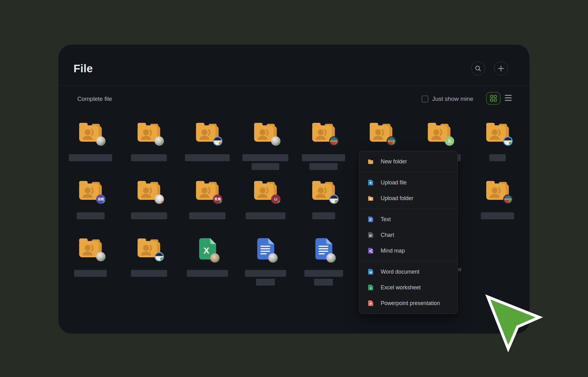 The image size is (588, 377). What do you see at coordinates (90, 207) in the screenshot?
I see `file-item-folder: 志程` at bounding box center [90, 207].